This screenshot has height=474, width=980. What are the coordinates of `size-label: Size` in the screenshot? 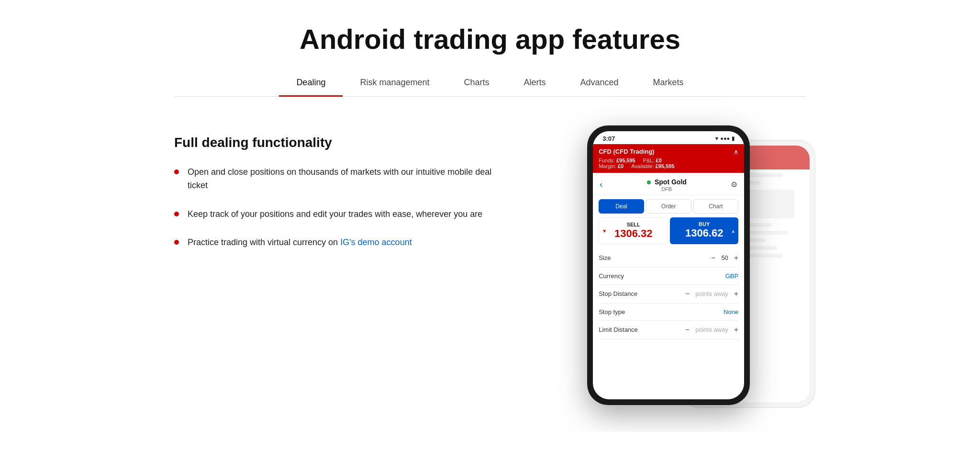 It's located at (605, 258).